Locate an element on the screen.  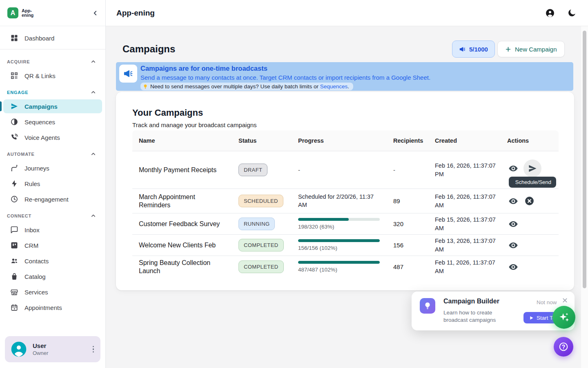
progress-cell: 156/156 (102%) is located at coordinates (339, 245).